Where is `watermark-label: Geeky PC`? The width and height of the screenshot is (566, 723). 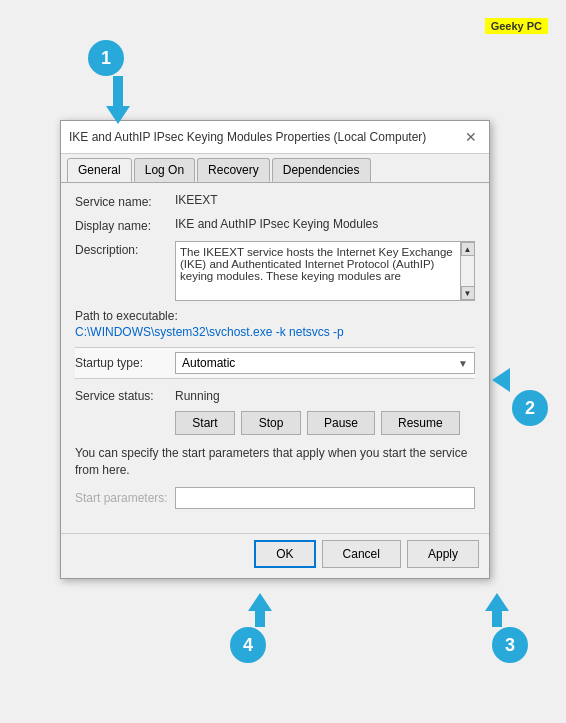
watermark-label: Geeky PC is located at coordinates (516, 26).